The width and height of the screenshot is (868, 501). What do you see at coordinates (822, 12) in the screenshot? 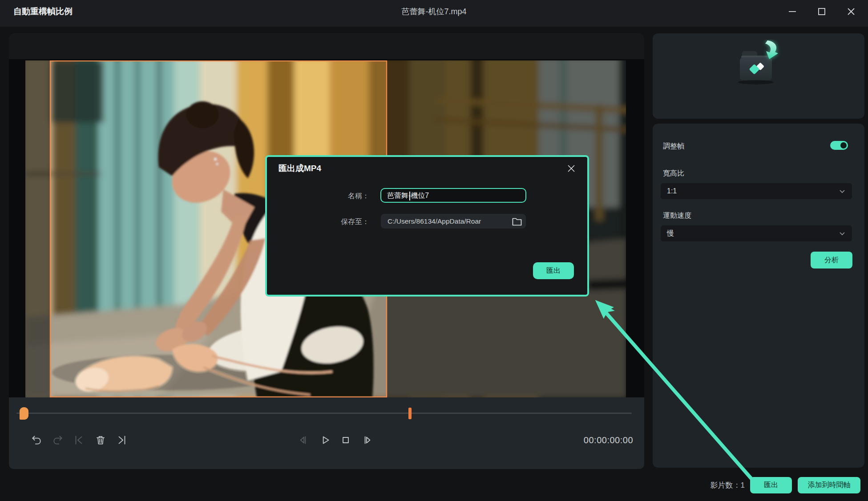
I see `maximize-button` at bounding box center [822, 12].